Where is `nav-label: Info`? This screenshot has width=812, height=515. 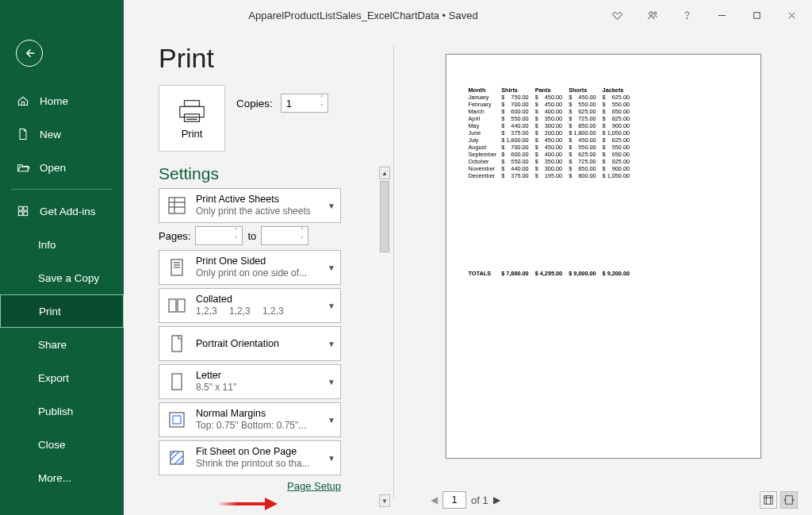
nav-label: Info is located at coordinates (48, 244).